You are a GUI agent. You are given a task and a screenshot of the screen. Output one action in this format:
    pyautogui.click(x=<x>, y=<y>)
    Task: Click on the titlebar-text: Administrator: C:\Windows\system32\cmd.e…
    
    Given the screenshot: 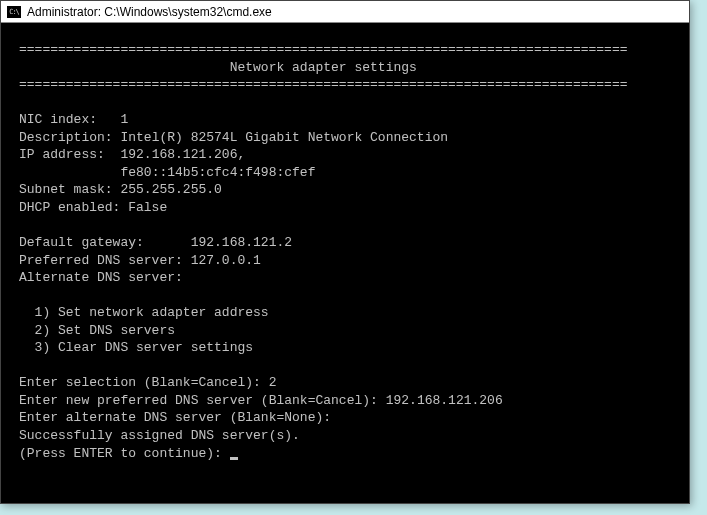 What is the action you would take?
    pyautogui.click(x=150, y=12)
    